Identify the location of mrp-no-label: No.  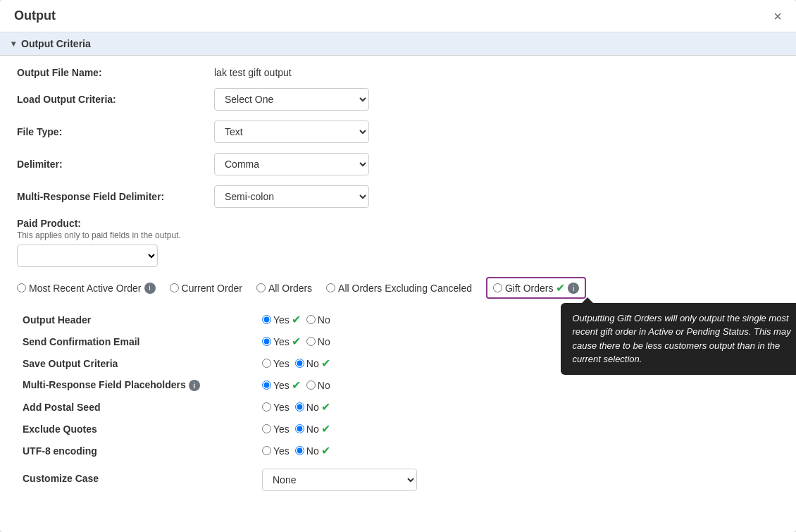
(318, 385).